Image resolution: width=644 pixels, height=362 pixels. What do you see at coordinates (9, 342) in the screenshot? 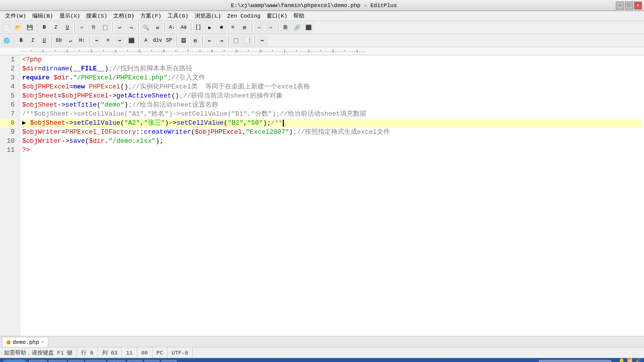
I see `tab-dot` at bounding box center [9, 342].